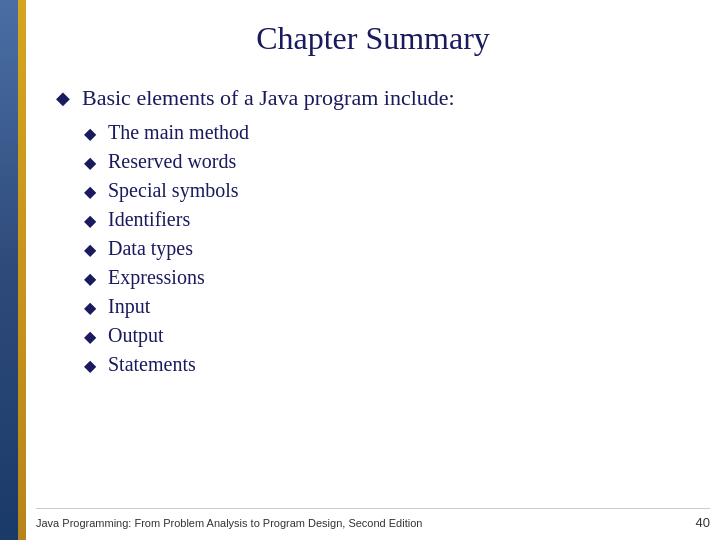 The image size is (720, 540). Describe the element at coordinates (387, 162) in the screenshot. I see `list-item: ◆ Reserved words` at that location.